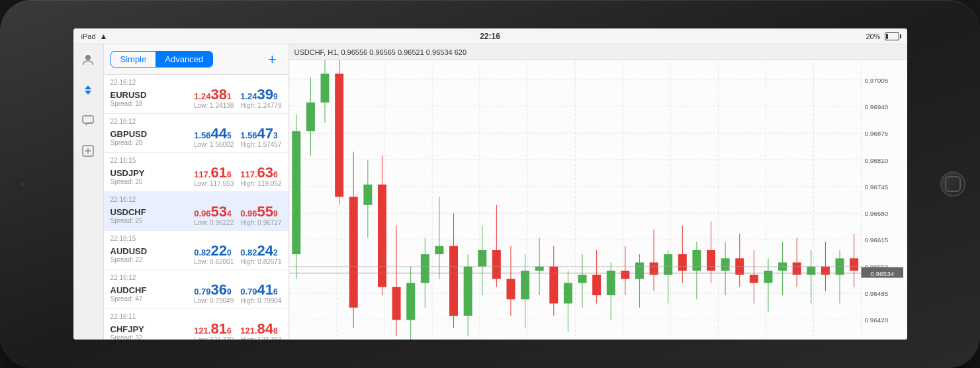 The height and width of the screenshot is (368, 980). I want to click on high-info: High: 123.393, so click(261, 338).